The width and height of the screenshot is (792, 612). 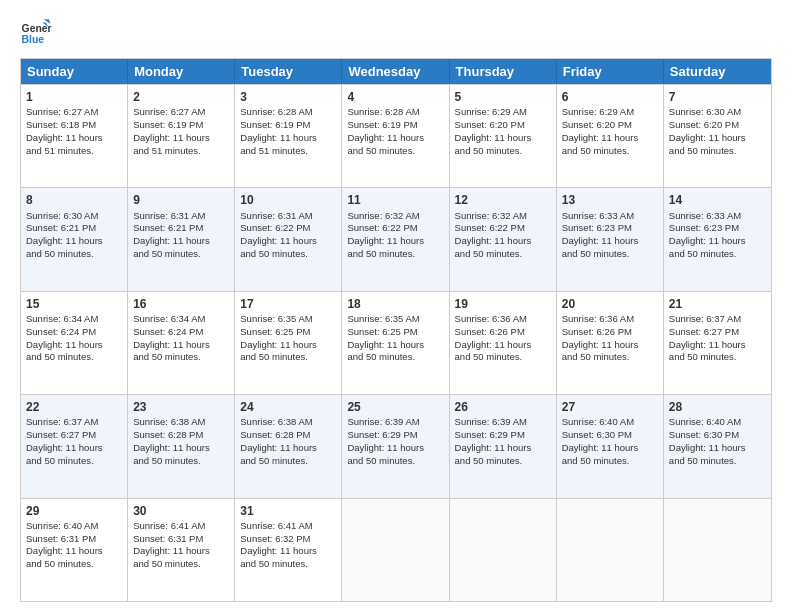 I want to click on day-number: 16, so click(x=181, y=304).